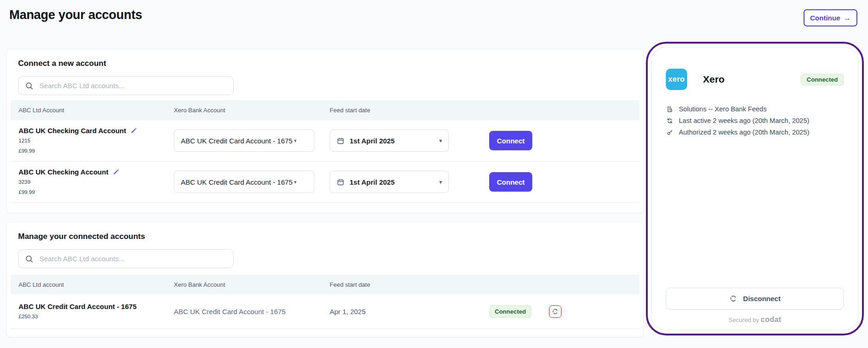 The height and width of the screenshot is (348, 868). What do you see at coordinates (744, 320) in the screenshot?
I see `secured-by-label: Secured by` at bounding box center [744, 320].